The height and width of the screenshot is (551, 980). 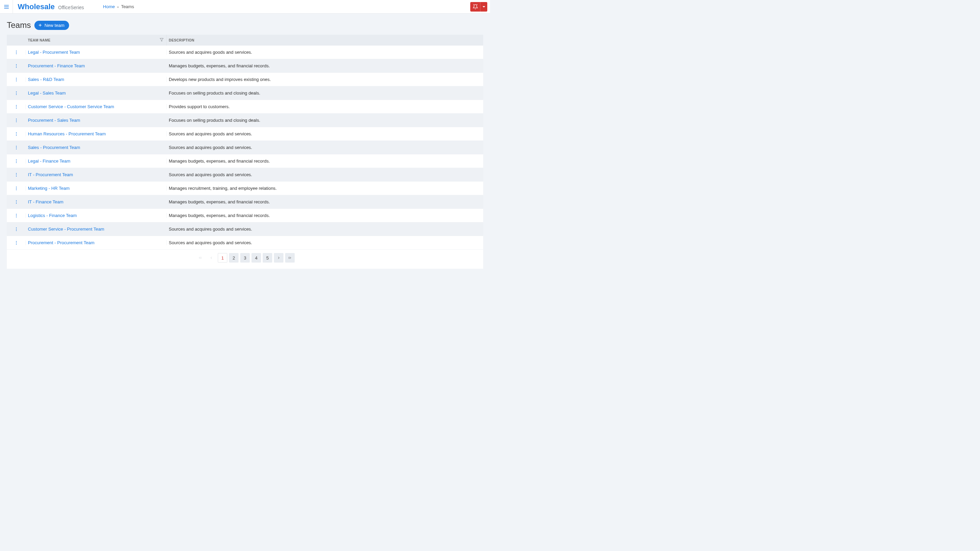 I want to click on hamburger-icon, so click(x=6, y=7).